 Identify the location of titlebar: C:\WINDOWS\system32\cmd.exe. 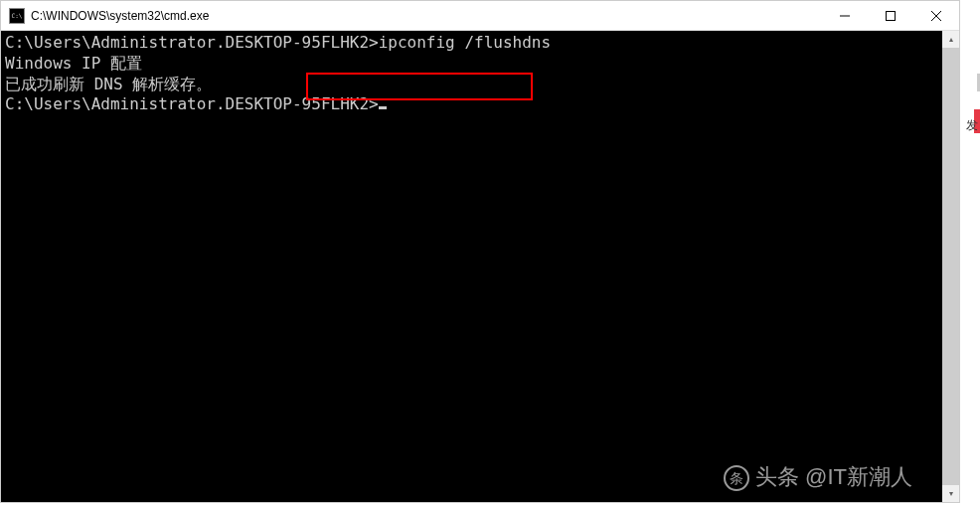
(480, 16).